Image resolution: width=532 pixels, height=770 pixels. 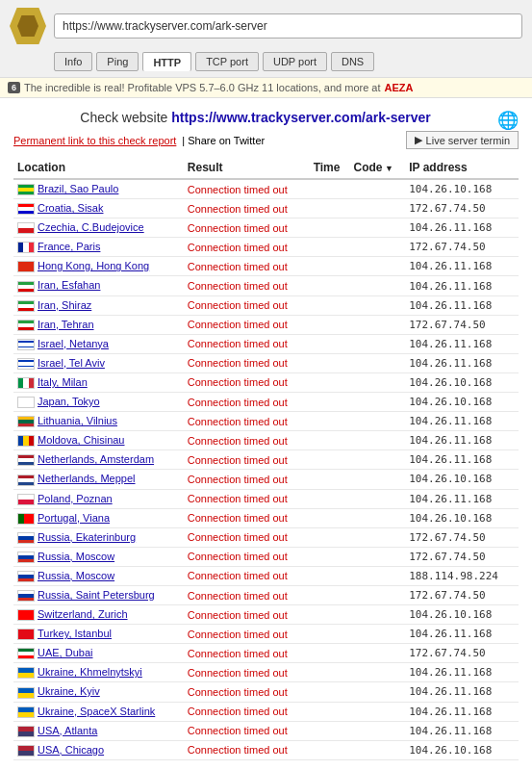 What do you see at coordinates (98, 711) in the screenshot?
I see `cell-location: Ukraine, SpaceX Starlink` at bounding box center [98, 711].